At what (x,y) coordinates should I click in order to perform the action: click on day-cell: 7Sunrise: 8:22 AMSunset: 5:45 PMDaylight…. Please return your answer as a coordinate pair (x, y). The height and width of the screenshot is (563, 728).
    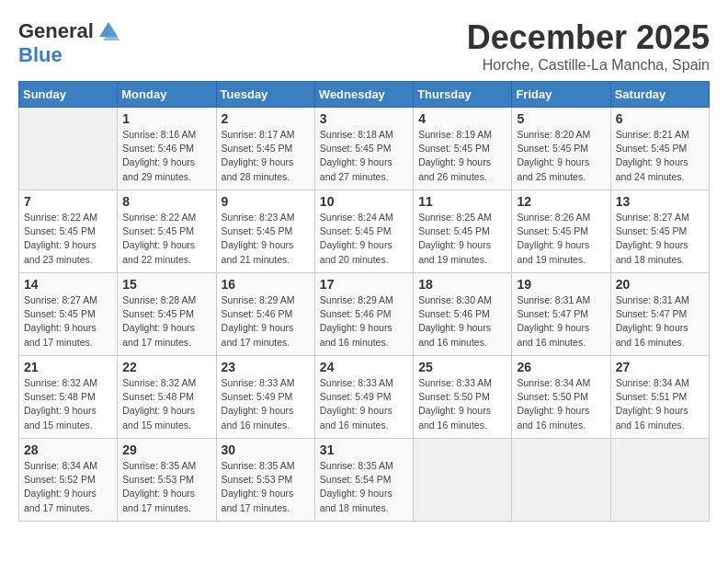
    Looking at the image, I should click on (68, 232).